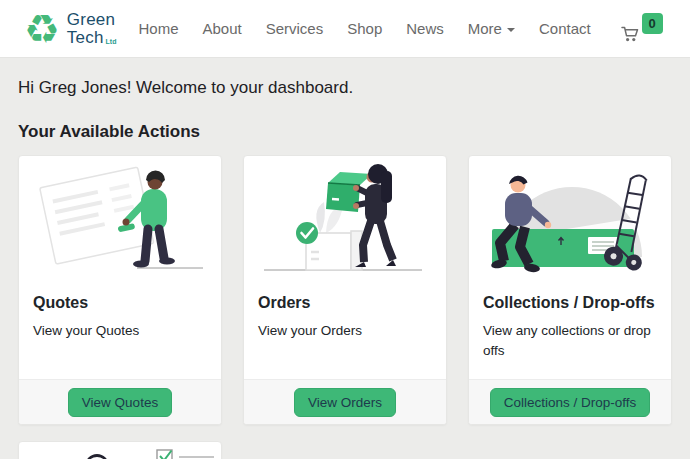 The width and height of the screenshot is (690, 459). Describe the element at coordinates (425, 28) in the screenshot. I see `nav-item-news: News` at that location.